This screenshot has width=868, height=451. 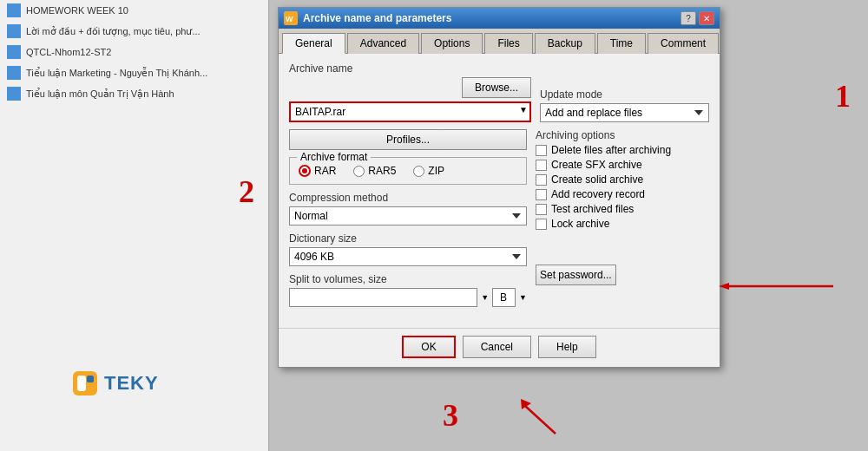 I want to click on archiving-options-section: Archiving options Delete files after arc…, so click(x=622, y=222).